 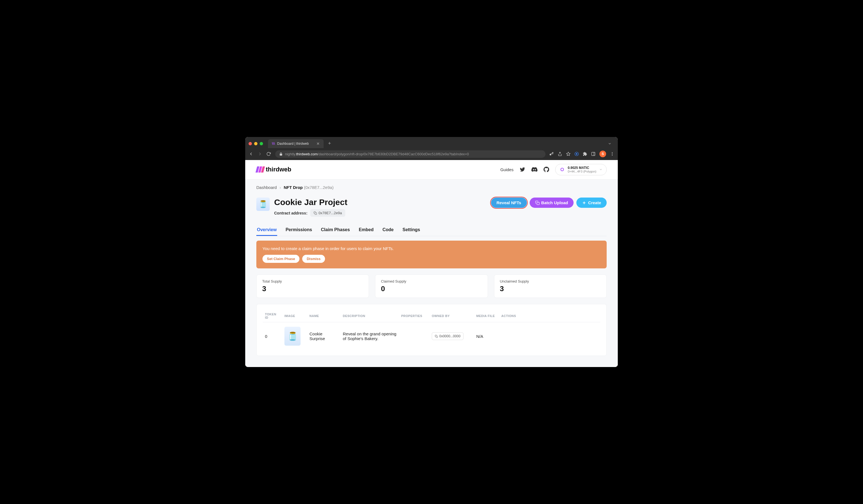 I want to click on stat-label: Claimed Supply, so click(x=432, y=281).